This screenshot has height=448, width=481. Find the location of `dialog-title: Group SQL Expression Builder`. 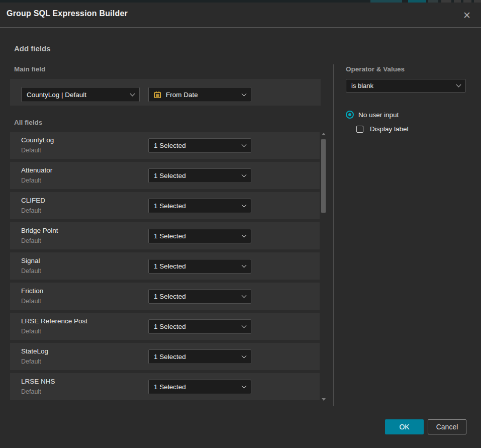

dialog-title: Group SQL Expression Builder is located at coordinates (67, 14).